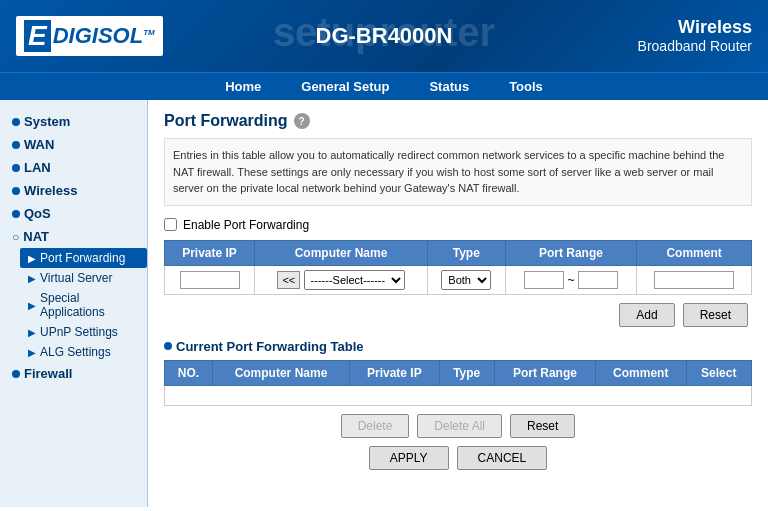 The width and height of the screenshot is (768, 511). I want to click on section-dot-icon, so click(168, 346).